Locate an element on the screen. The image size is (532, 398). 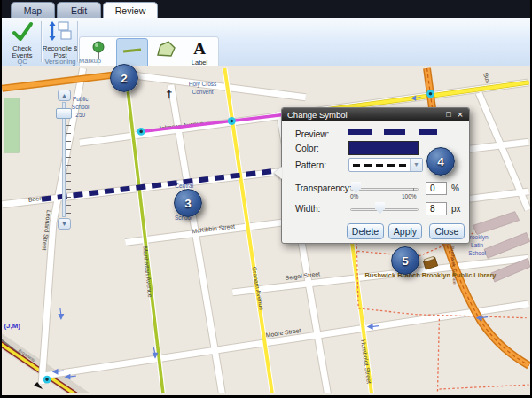
label-public-school-3: 250 is located at coordinates (80, 115).